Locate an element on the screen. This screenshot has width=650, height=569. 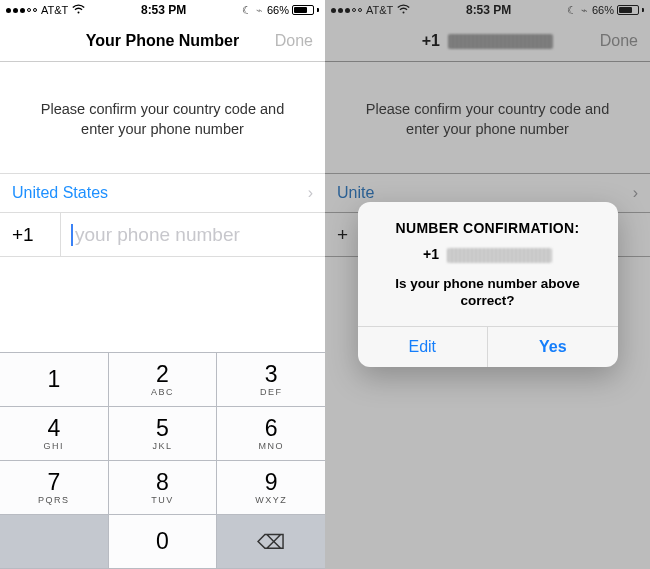
backspace-icon: ⌫ is located at coordinates (271, 542).